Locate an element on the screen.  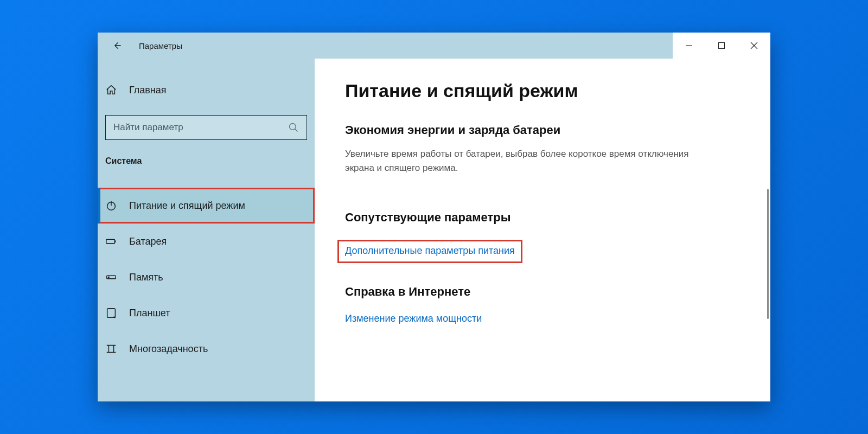
sidebar-item-label: Планшет is located at coordinates (150, 314).